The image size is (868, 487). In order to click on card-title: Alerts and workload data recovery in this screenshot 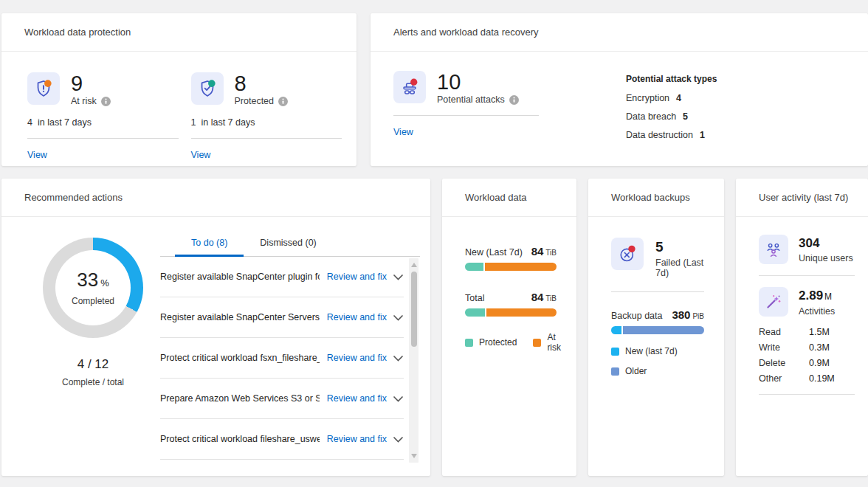, I will do `click(466, 32)`.